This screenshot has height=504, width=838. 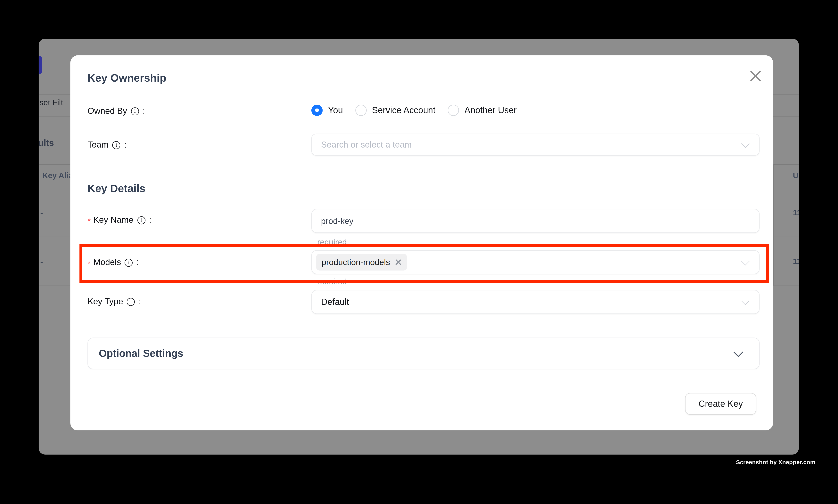 What do you see at coordinates (395, 110) in the screenshot?
I see `radio-option-service-account: Service Account` at bounding box center [395, 110].